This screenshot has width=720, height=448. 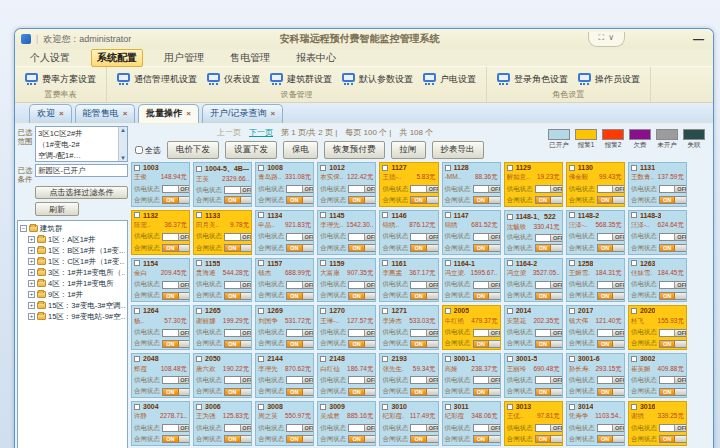 I want to click on document-tab: 开户/记录查询 ×, so click(x=242, y=114).